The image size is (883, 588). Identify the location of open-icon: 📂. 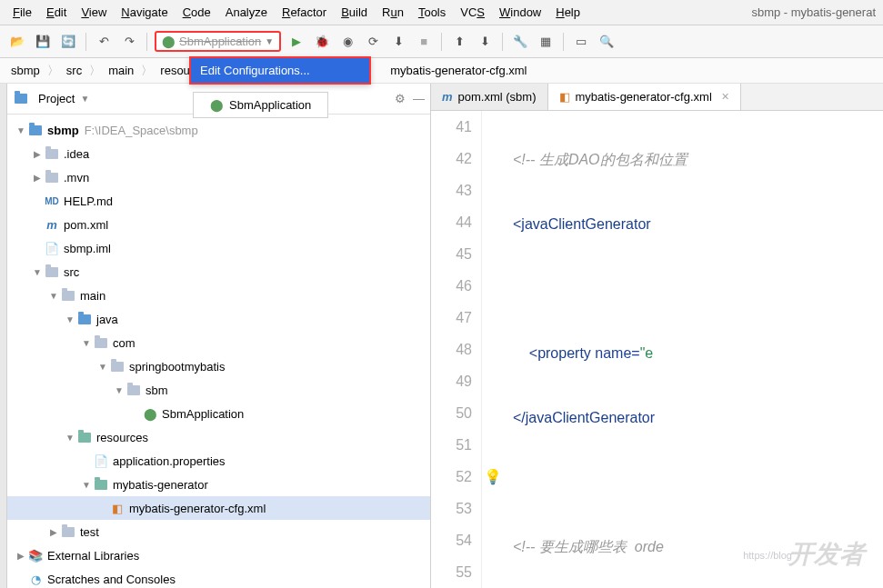
(17, 42).